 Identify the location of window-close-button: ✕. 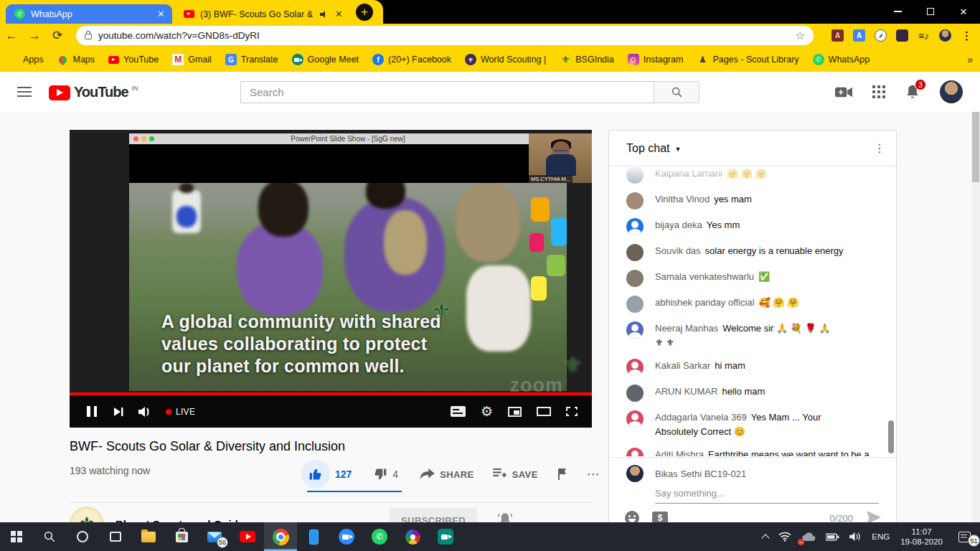
(963, 11).